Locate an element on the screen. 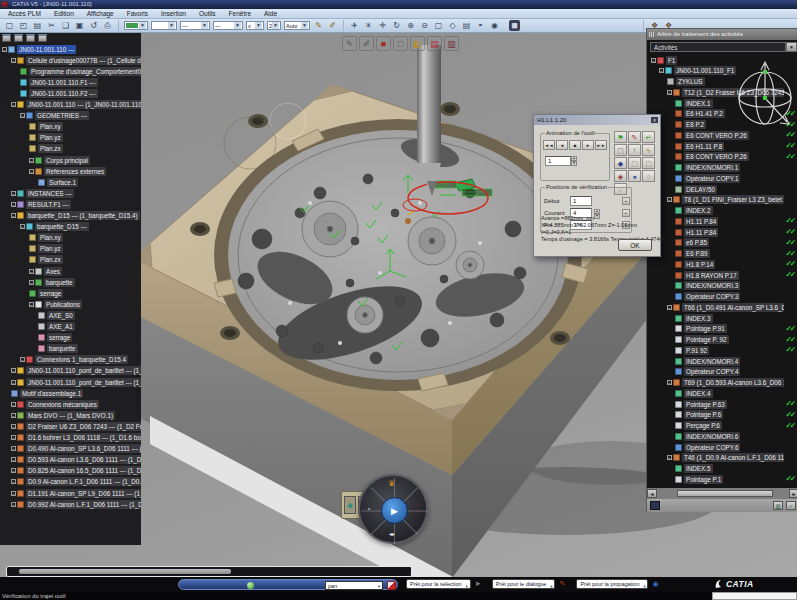 The width and height of the screenshot is (800, 600). field-value-dbut: 1 is located at coordinates (581, 201).